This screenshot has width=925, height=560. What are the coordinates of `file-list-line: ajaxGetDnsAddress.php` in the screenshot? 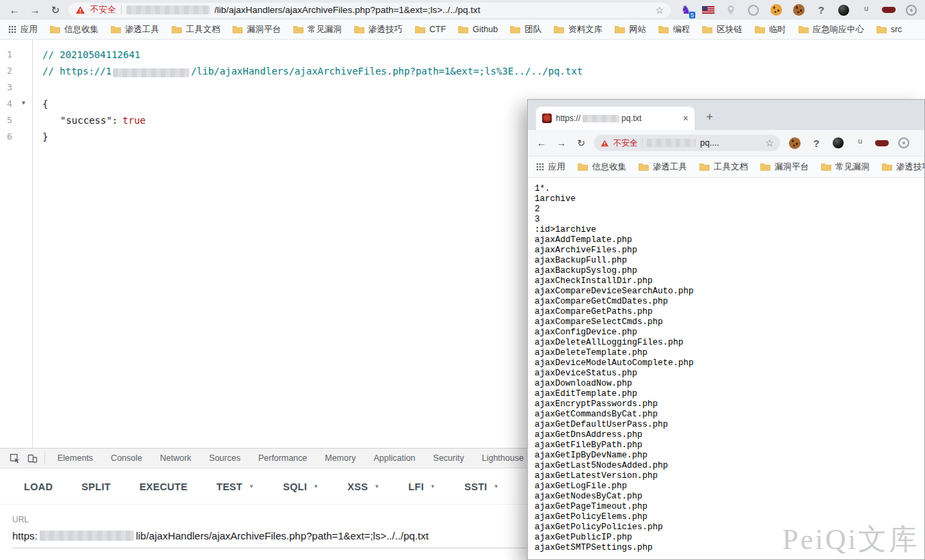 It's located at (729, 435).